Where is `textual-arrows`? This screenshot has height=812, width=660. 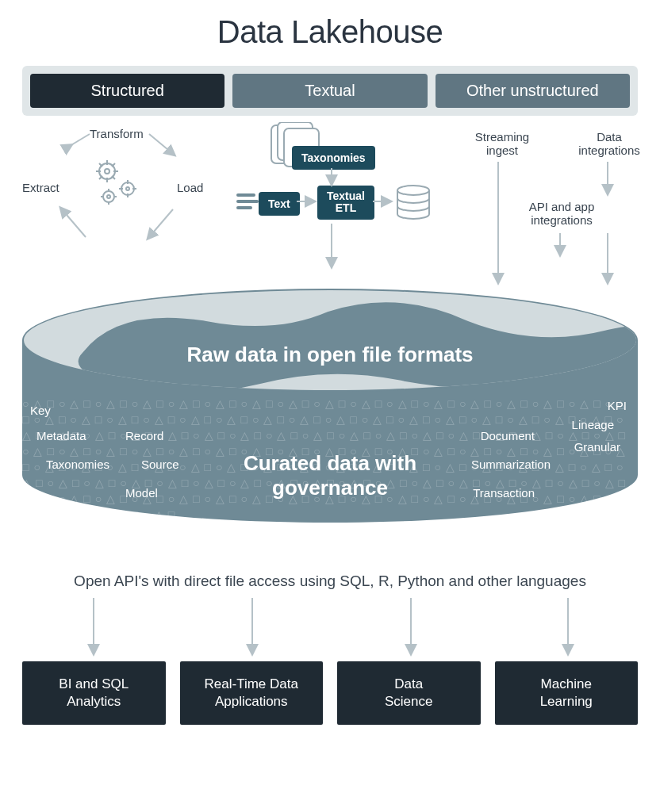 textual-arrows is located at coordinates (343, 201).